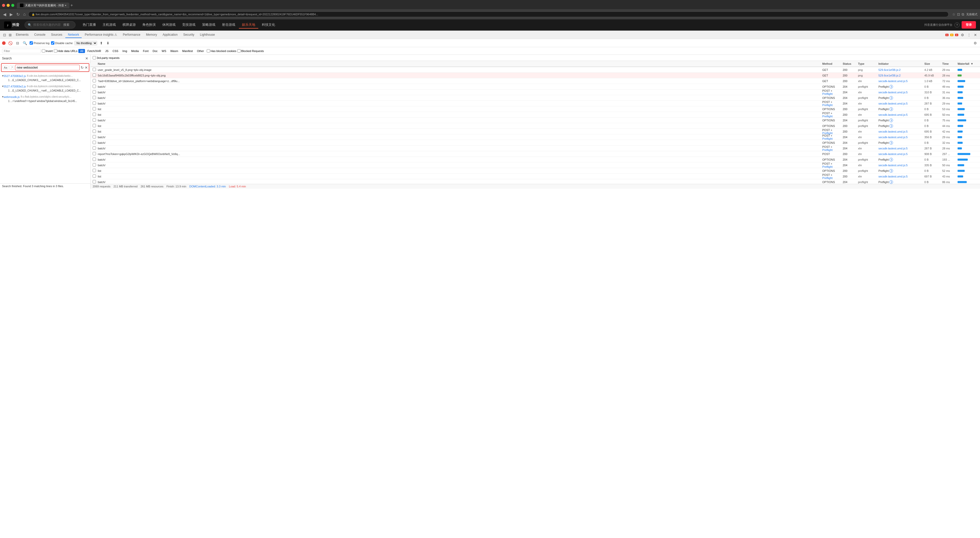 This screenshot has width=980, height=538. Describe the element at coordinates (229, 25) in the screenshot. I see `nav-shooter: 射击游戏` at that location.